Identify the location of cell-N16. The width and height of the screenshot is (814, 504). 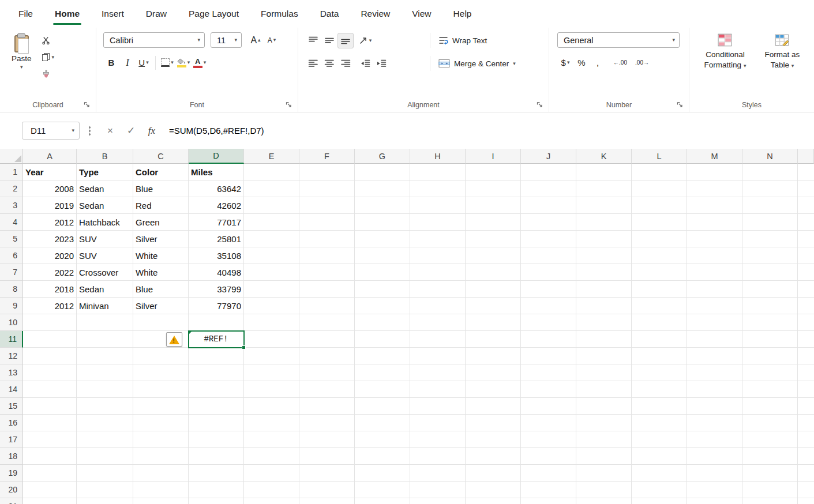
(770, 423).